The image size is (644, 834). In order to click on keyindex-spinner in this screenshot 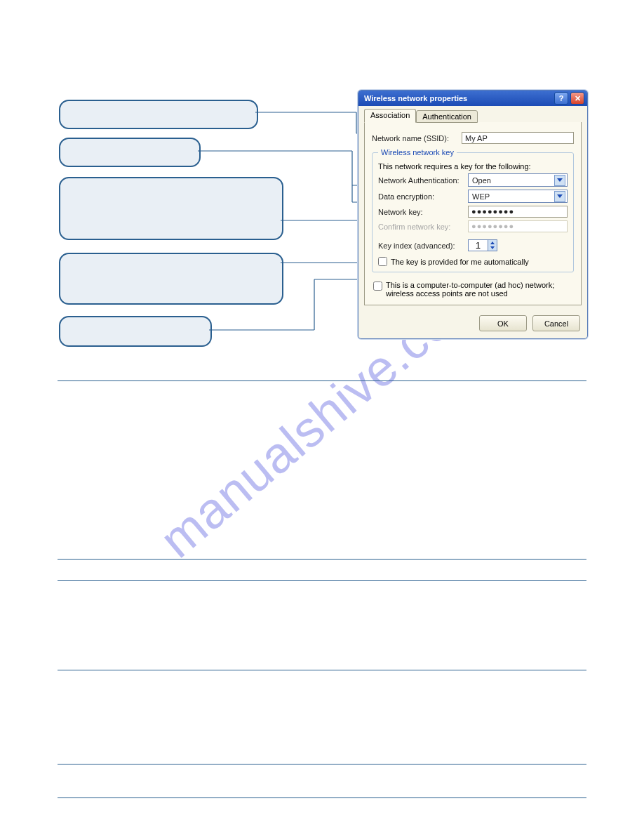, I will do `click(483, 246)`.